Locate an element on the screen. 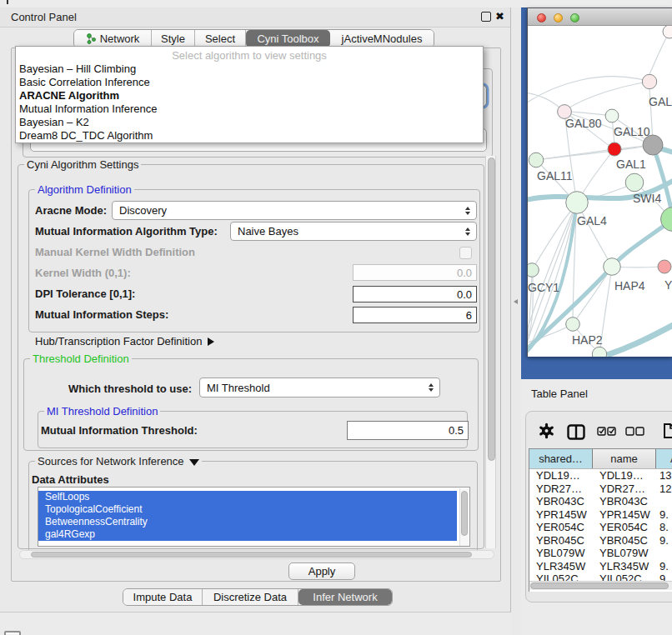  tab-cyni-toolbox: Cyni Toolbox is located at coordinates (288, 38).